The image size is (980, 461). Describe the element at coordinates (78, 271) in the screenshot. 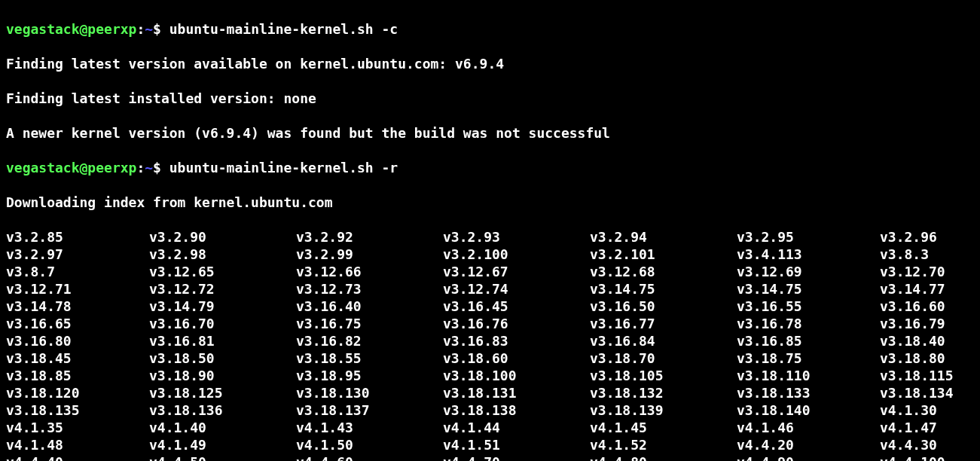

I see `kernel-version: v3.8.7` at that location.